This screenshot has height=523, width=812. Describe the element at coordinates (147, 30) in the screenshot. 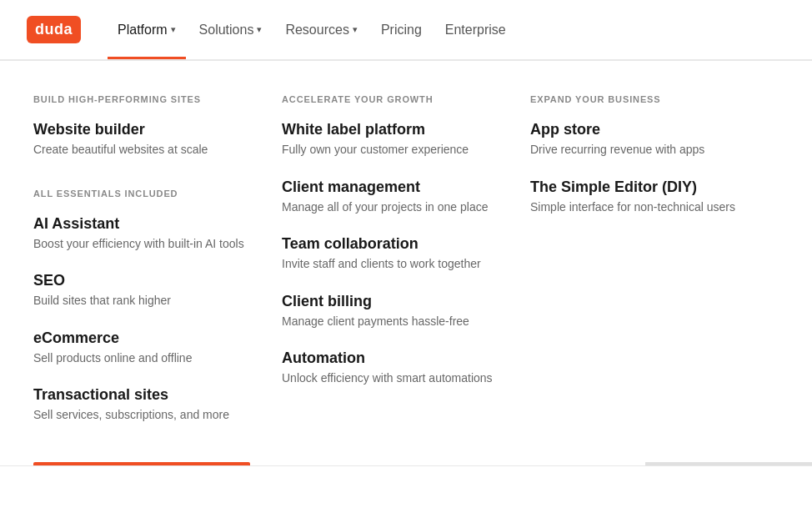

I see `nav-item-platform: Platform ▾` at that location.